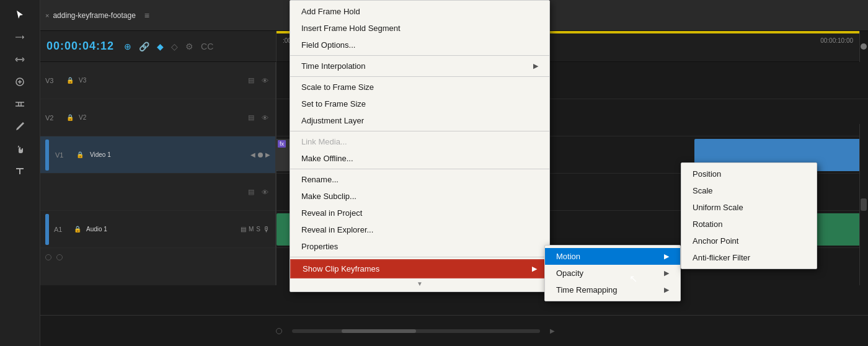 The height and width of the screenshot is (346, 868). Describe the element at coordinates (255, 229) in the screenshot. I see `a1-icons: ▤ M S 🎙` at that location.